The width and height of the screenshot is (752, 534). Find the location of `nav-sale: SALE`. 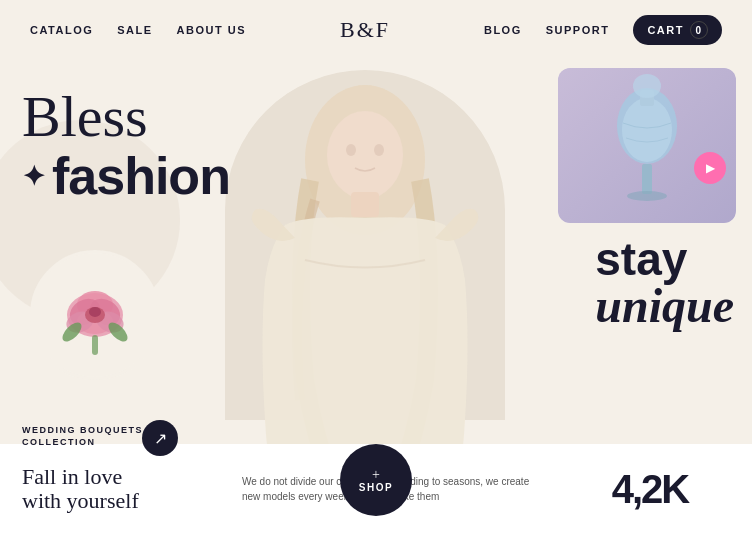

nav-sale: SALE is located at coordinates (134, 30).